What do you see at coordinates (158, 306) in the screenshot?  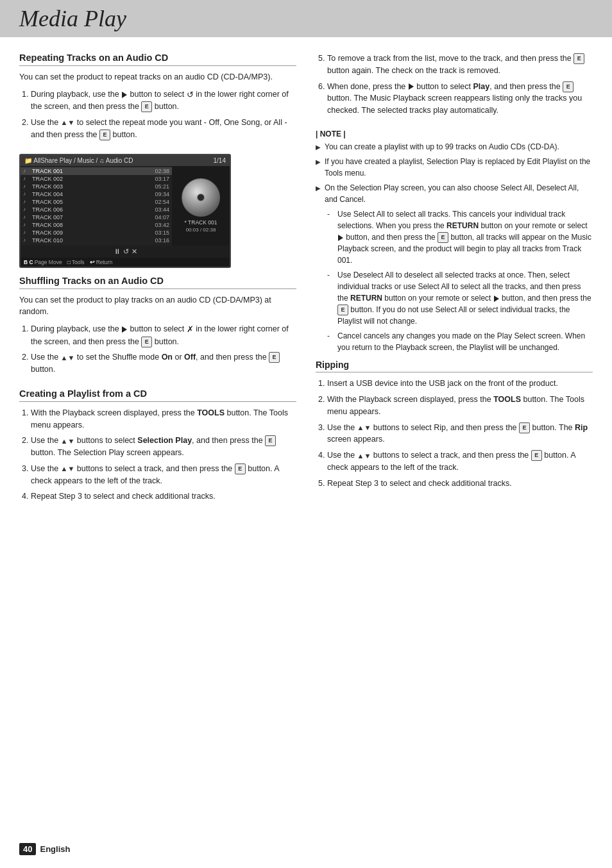 I see `section-shuffling-intro: You can set the product to play tracks o…` at bounding box center [158, 306].